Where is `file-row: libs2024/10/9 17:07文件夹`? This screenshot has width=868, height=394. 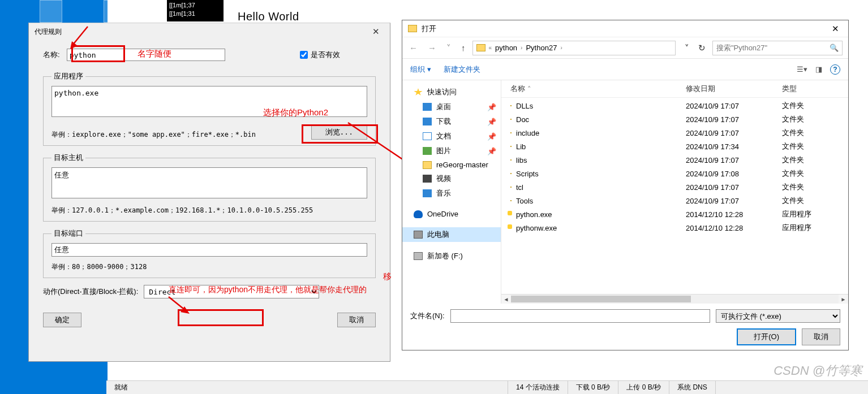
file-row: libs2024/10/9 17:07文件夹 is located at coordinates (674, 160).